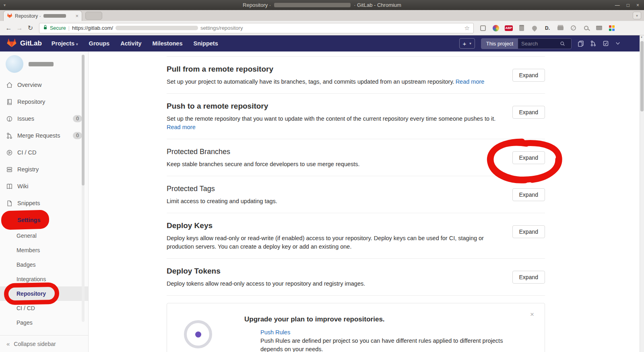 This screenshot has width=644, height=352. What do you see at coordinates (535, 28) in the screenshot?
I see `pin-extension-icon` at bounding box center [535, 28].